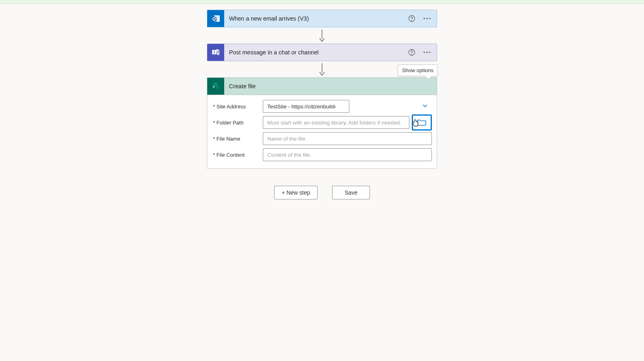 The image size is (644, 361). Describe the element at coordinates (214, 87) in the screenshot. I see `svg-text: S` at that location.